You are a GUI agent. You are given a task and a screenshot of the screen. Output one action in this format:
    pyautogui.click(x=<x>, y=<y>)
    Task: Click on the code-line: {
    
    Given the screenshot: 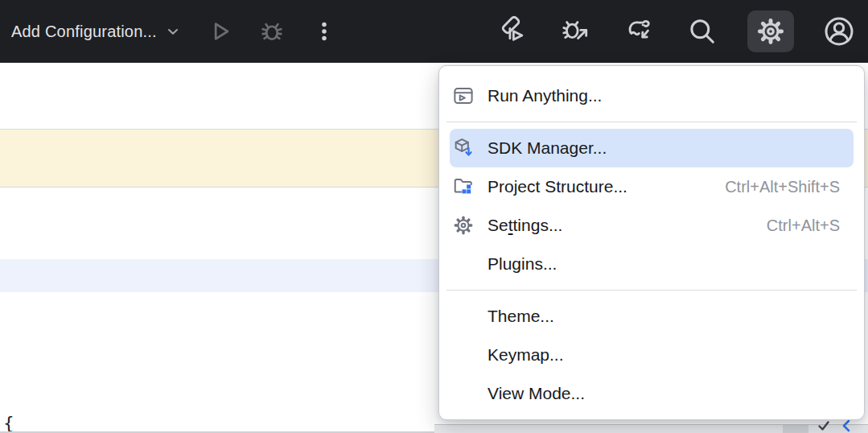 What is the action you would take?
    pyautogui.click(x=92, y=419)
    